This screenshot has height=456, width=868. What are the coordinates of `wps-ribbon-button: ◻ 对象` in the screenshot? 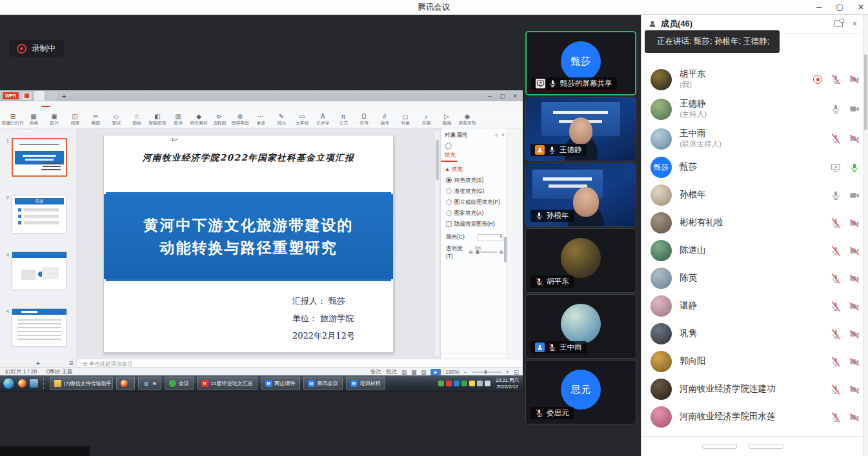 It's located at (405, 120).